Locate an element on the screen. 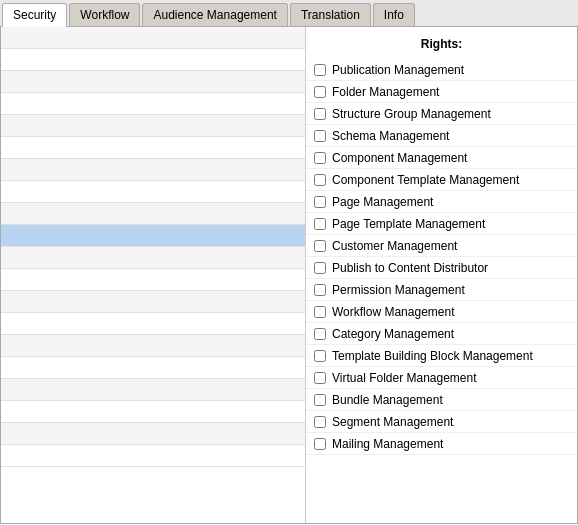 The image size is (578, 525). rights-item-customer-mgmt: Customer Management is located at coordinates (442, 246).